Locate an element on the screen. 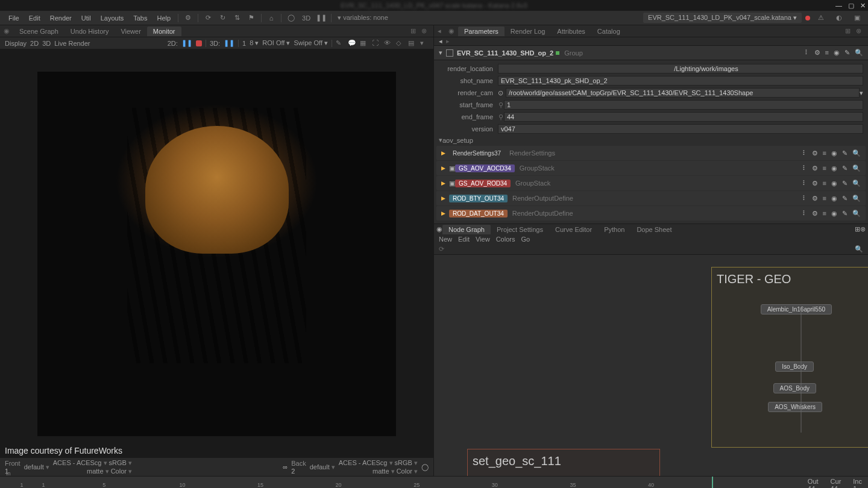  tab-undo: Undo History is located at coordinates (90, 31).